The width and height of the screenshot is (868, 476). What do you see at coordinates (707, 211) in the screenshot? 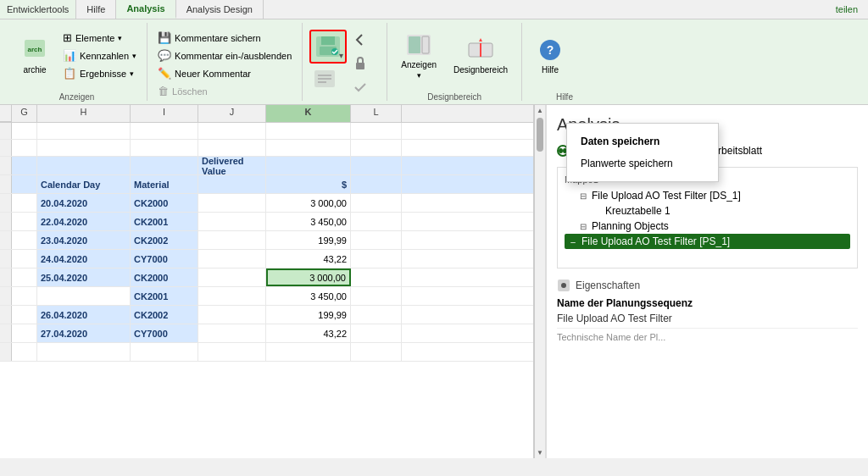
I see `tree-item-kreuztabelle: – Kreuztabelle 1` at bounding box center [707, 211].